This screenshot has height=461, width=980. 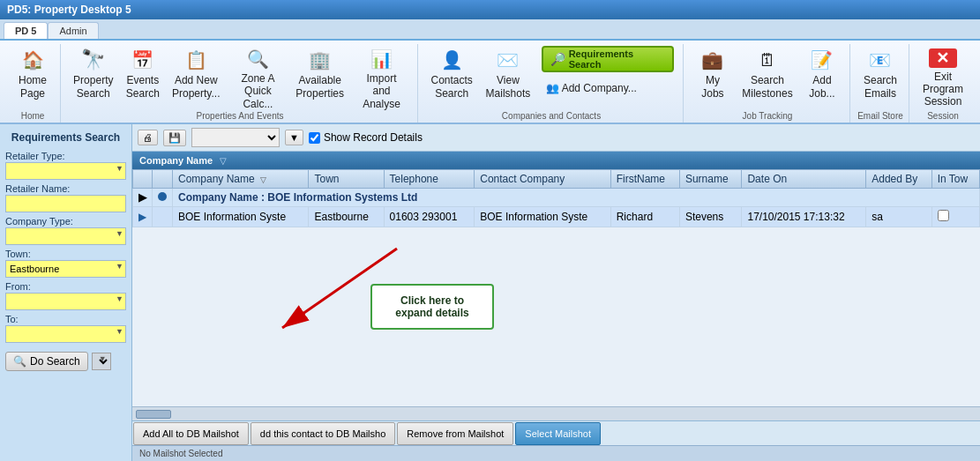 What do you see at coordinates (346, 180) in the screenshot?
I see `col-town: Town` at bounding box center [346, 180].